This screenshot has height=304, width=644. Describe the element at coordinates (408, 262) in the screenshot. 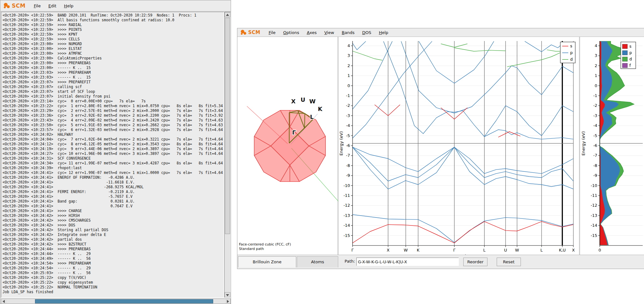

I see `path-input` at that location.